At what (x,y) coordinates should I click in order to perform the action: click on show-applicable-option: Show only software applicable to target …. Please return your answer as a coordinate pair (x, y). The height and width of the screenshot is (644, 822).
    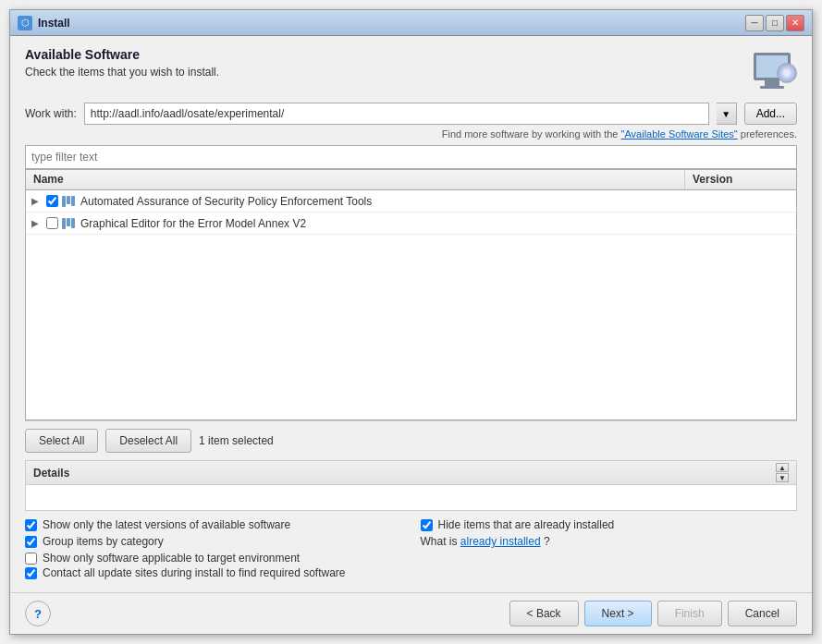
    Looking at the image, I should click on (411, 558).